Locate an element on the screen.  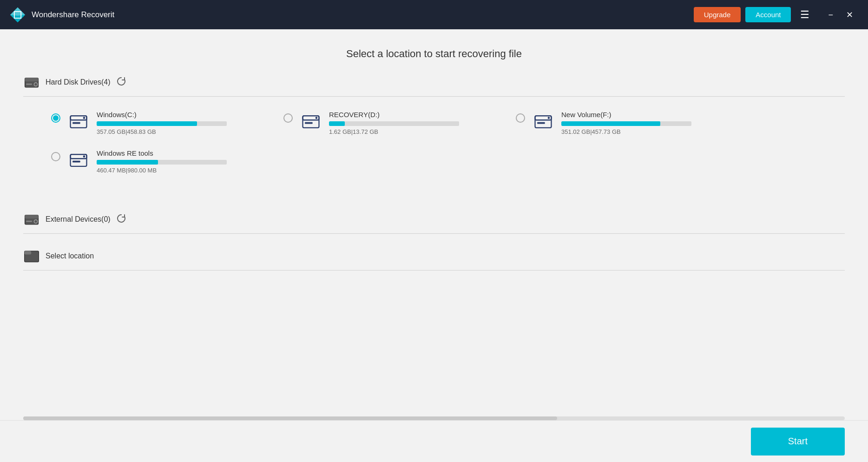
drive-radio-c is located at coordinates (56, 118).